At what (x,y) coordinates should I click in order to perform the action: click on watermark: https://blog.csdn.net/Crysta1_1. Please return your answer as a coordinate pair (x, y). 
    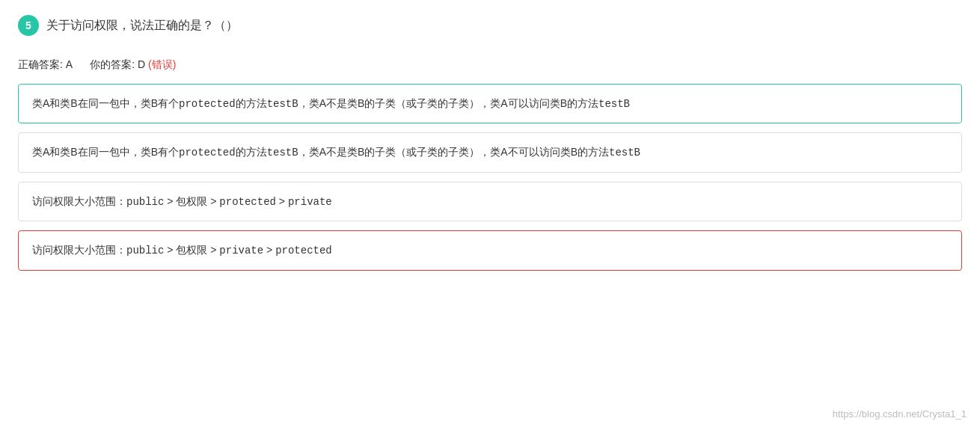
    Looking at the image, I should click on (899, 414).